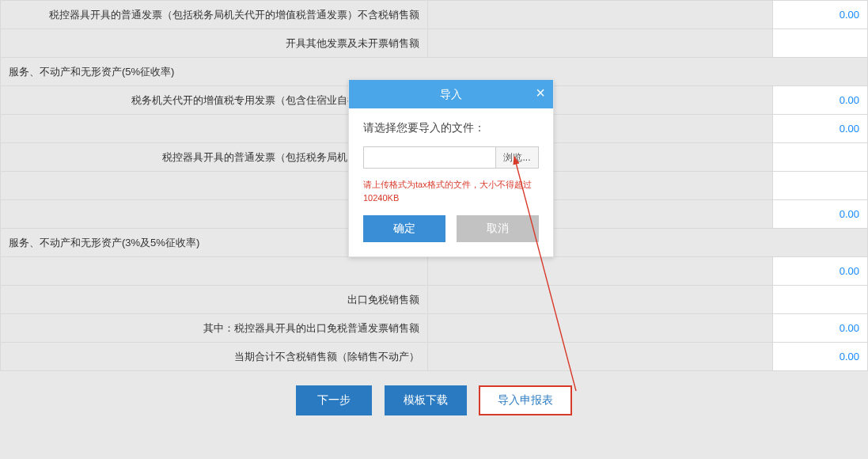  Describe the element at coordinates (434, 44) in the screenshot. I see `table-row: 开具其他发票及未开票销售额` at that location.